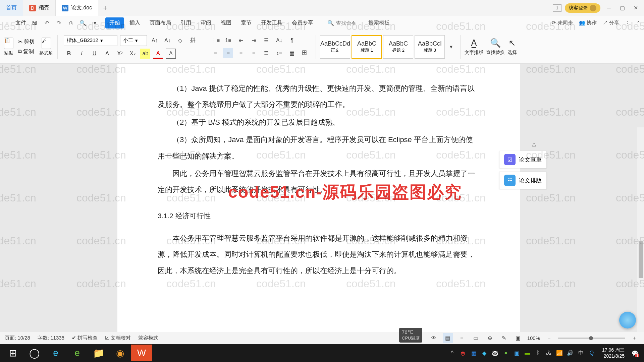 The height and width of the screenshot is (362, 644). What do you see at coordinates (512, 47) in the screenshot?
I see `select-button: ↖选择` at bounding box center [512, 47].